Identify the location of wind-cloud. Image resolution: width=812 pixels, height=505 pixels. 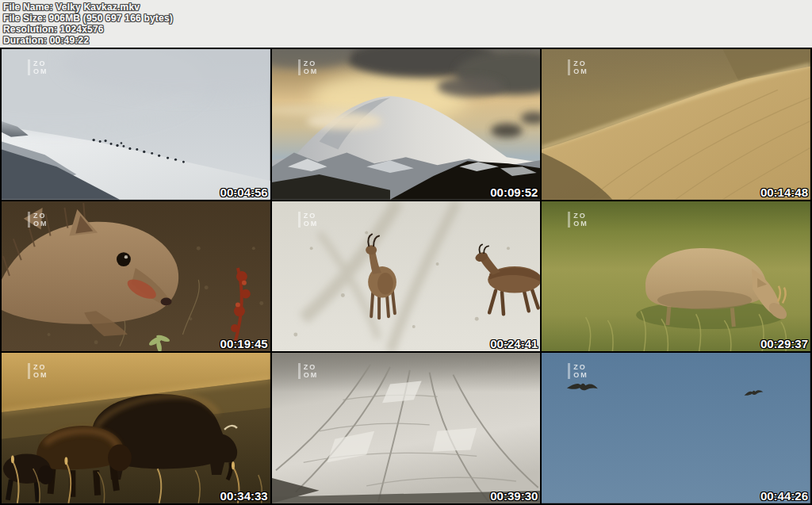
(344, 121).